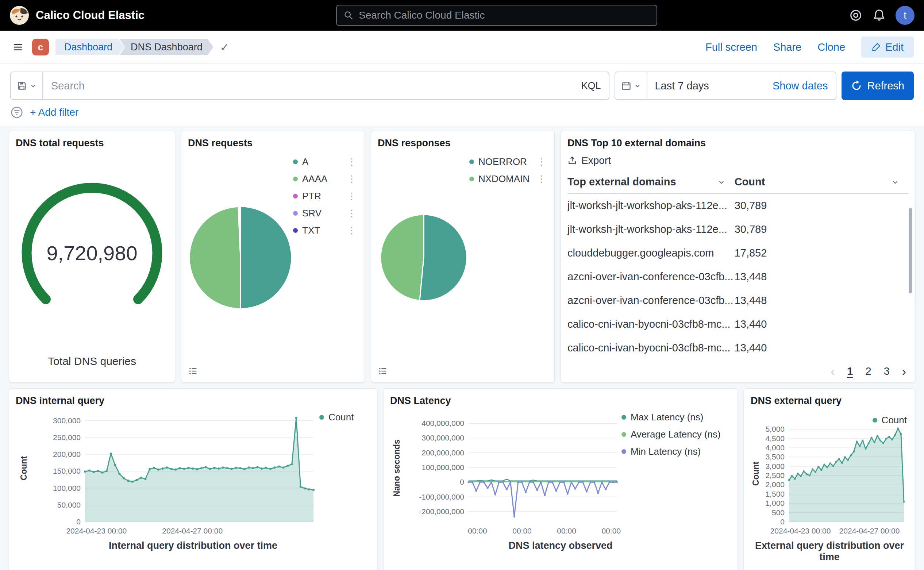 This screenshot has height=570, width=924. Describe the element at coordinates (326, 230) in the screenshot. I see `legend-item: TXT⋮` at that location.